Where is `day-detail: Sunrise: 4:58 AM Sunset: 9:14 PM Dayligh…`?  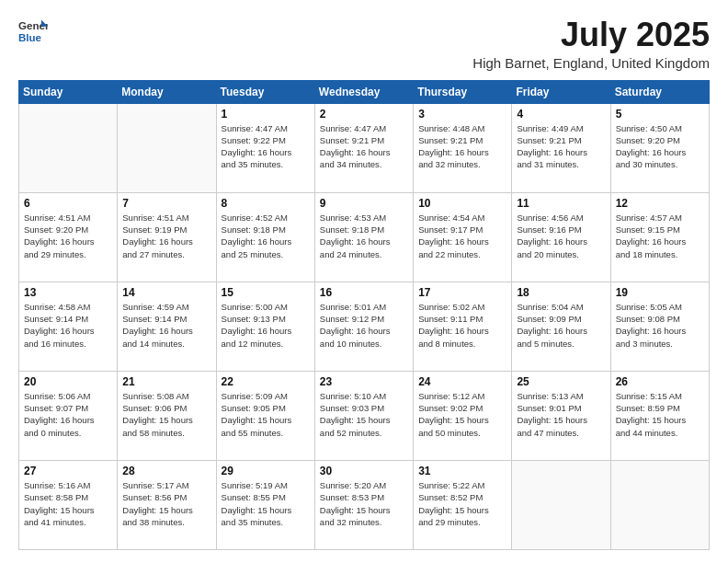 day-detail: Sunrise: 4:58 AM Sunset: 9:14 PM Dayligh… is located at coordinates (68, 326).